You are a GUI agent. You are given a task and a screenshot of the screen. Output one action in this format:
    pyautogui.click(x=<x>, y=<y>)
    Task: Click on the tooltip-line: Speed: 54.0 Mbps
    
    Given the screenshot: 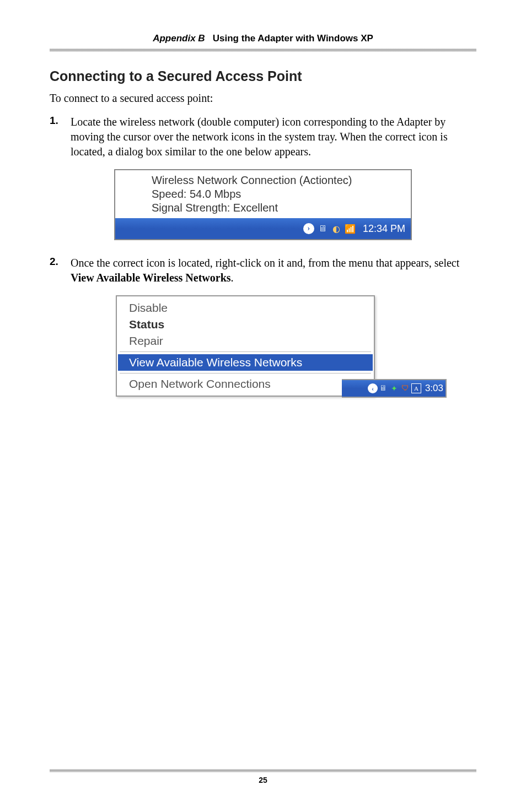 What is the action you would take?
    pyautogui.click(x=251, y=194)
    